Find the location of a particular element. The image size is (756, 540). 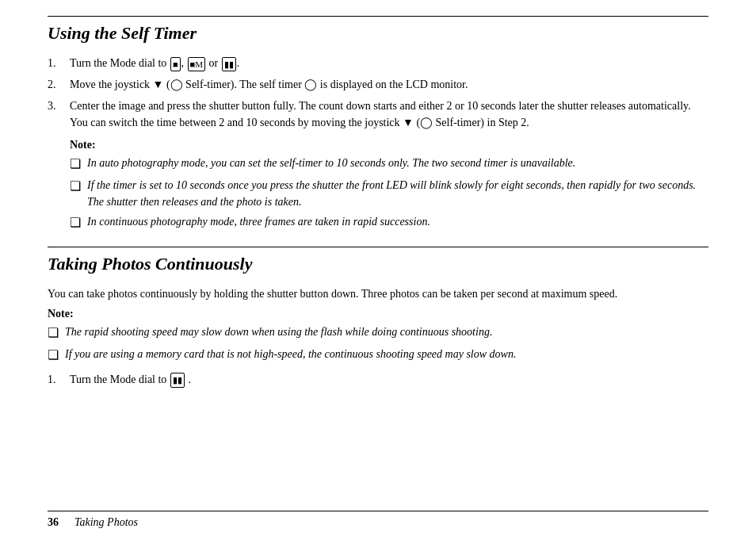

list-item: 3. Center the image and press the shutte… is located at coordinates (378, 114).